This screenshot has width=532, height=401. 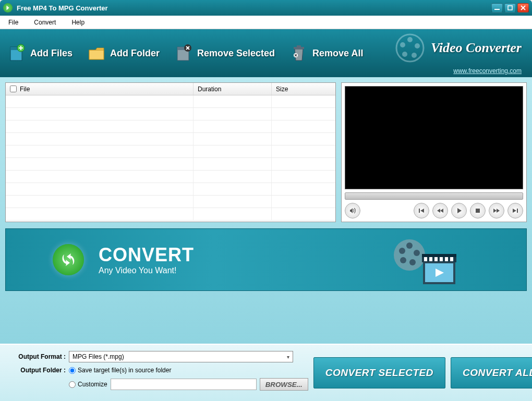 I want to click on remove-all-button: Remove All, so click(x=327, y=53).